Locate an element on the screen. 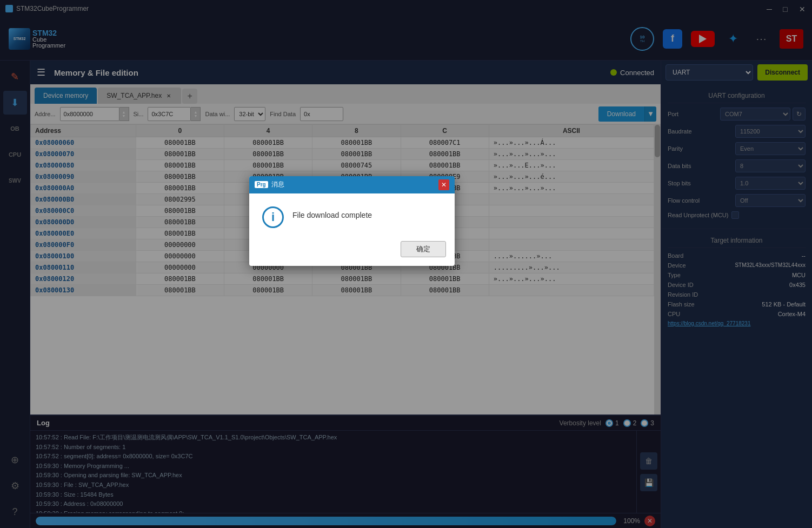 The width and height of the screenshot is (812, 528). modal-body: i File download complete is located at coordinates (352, 215).